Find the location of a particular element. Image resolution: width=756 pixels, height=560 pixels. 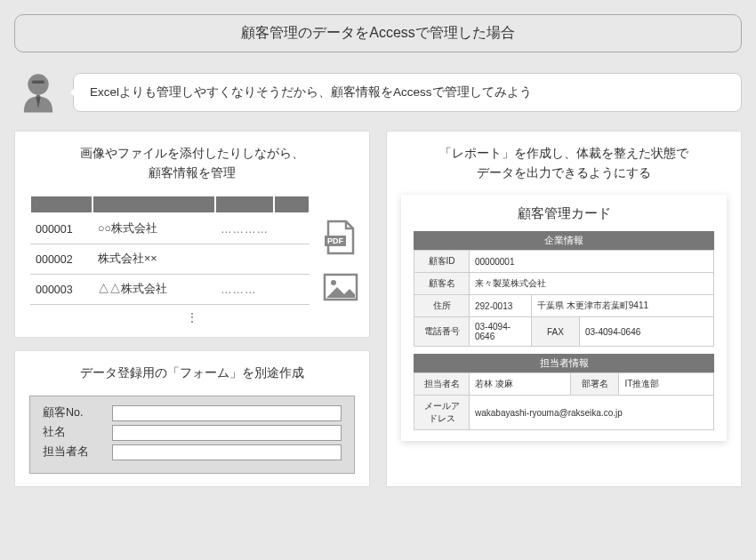

section-header-company: 企業情報 is located at coordinates (564, 240).